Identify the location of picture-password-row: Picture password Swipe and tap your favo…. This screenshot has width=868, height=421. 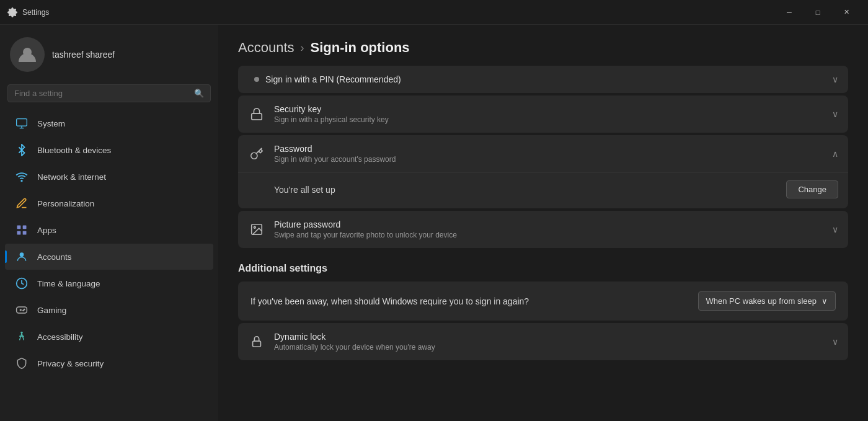
(543, 229).